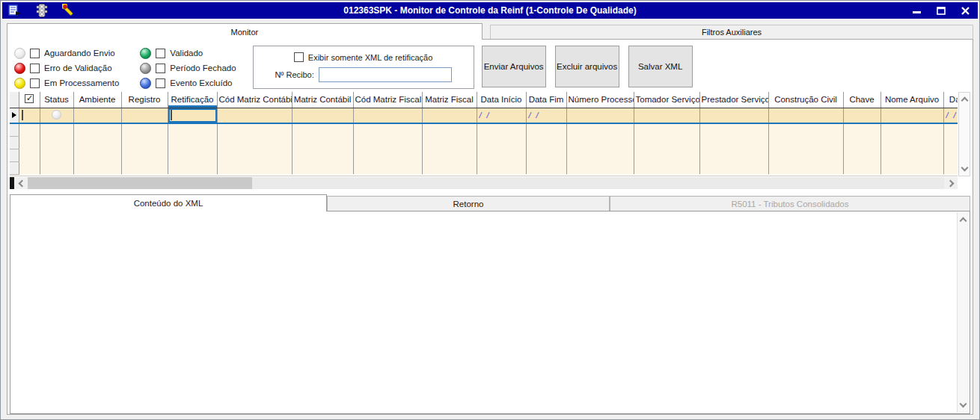  What do you see at coordinates (29, 100) in the screenshot?
I see `column-header-select` at bounding box center [29, 100].